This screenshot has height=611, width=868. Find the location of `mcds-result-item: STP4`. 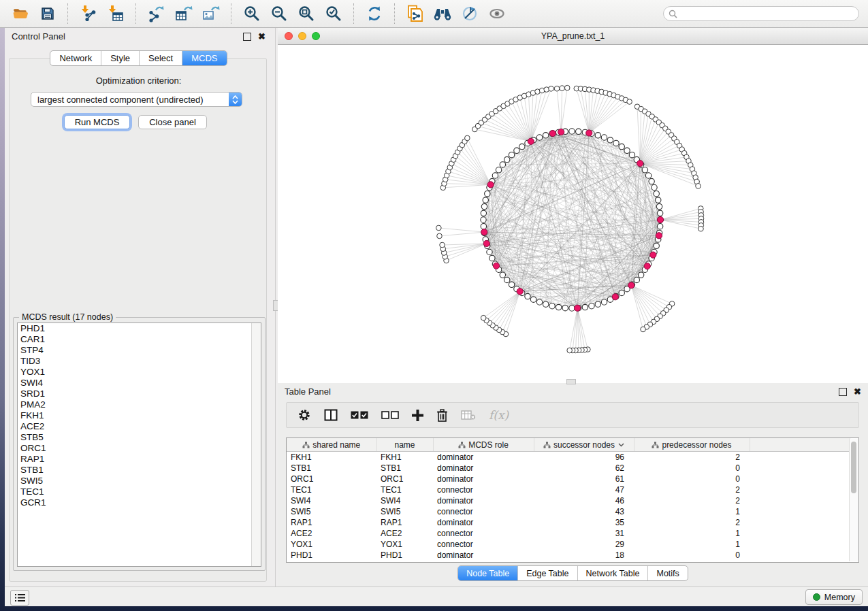

mcds-result-item: STP4 is located at coordinates (139, 350).